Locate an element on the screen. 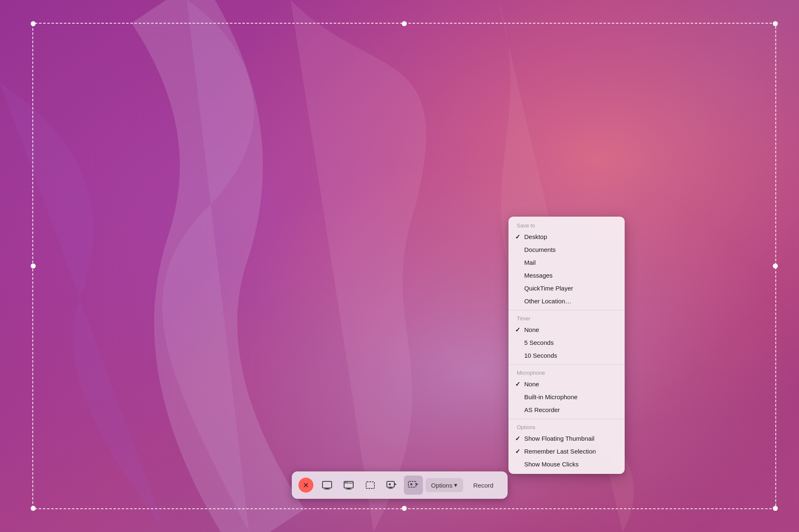 The image size is (799, 532). record-screen-icon is located at coordinates (391, 485).